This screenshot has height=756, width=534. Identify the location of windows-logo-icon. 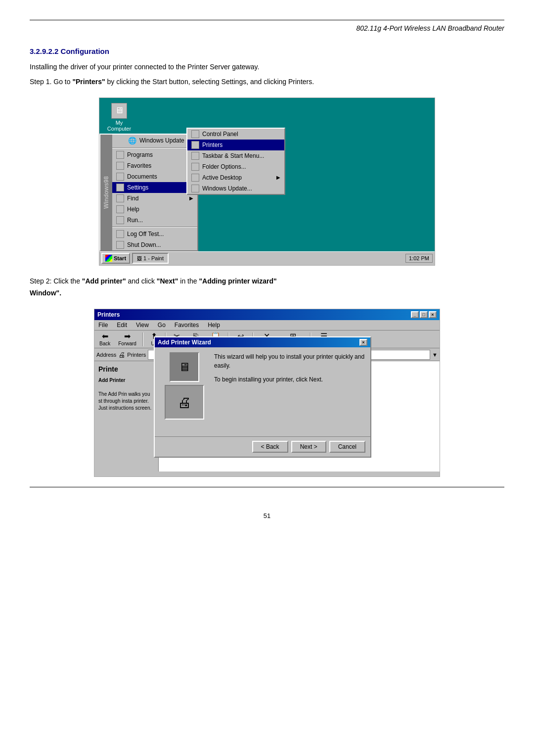
(109, 258).